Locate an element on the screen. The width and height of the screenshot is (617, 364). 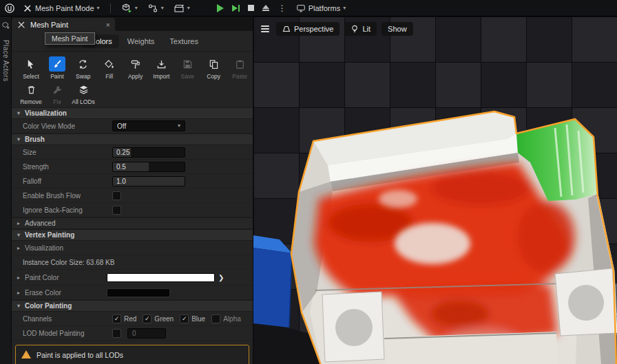
enable-brush-flow-row: Enable Brush Flow is located at coordinates (132, 195).